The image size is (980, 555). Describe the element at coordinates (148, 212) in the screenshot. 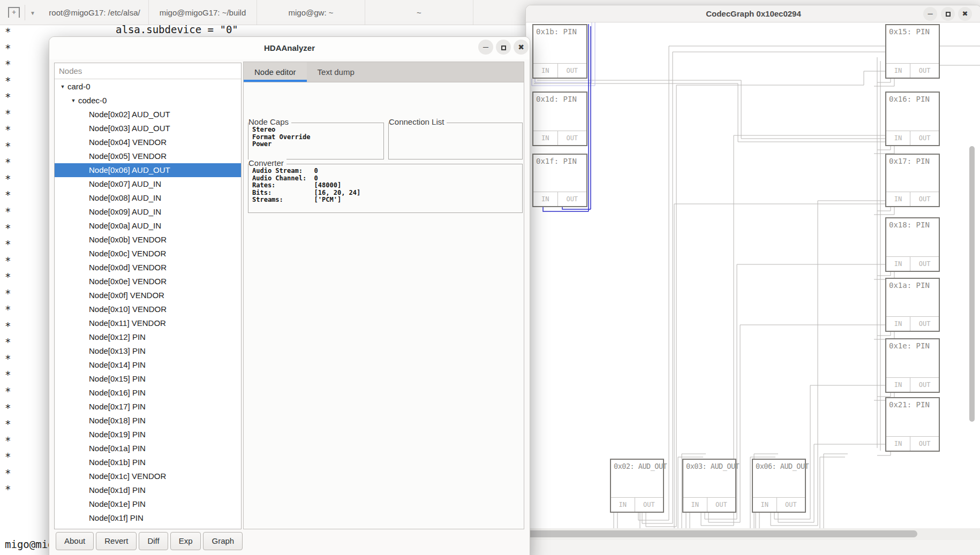

I see `tree-item: Node[0x09] AUD_IN` at that location.